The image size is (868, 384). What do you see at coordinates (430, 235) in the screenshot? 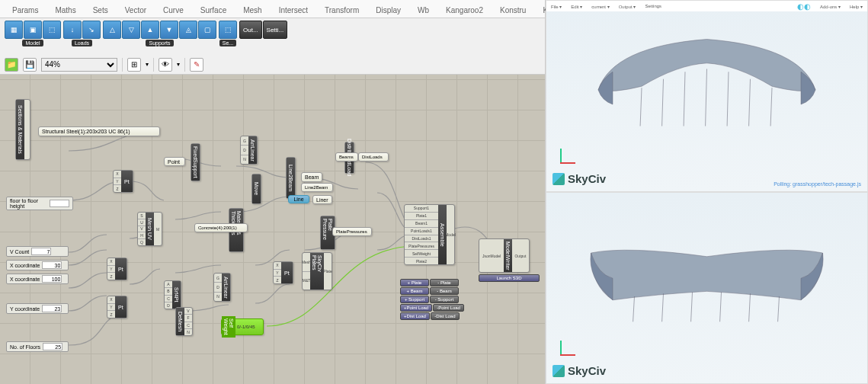
I see `component-assemble: Support1Plate1Beam1PointLoads1DistLoads1…` at bounding box center [430, 235].